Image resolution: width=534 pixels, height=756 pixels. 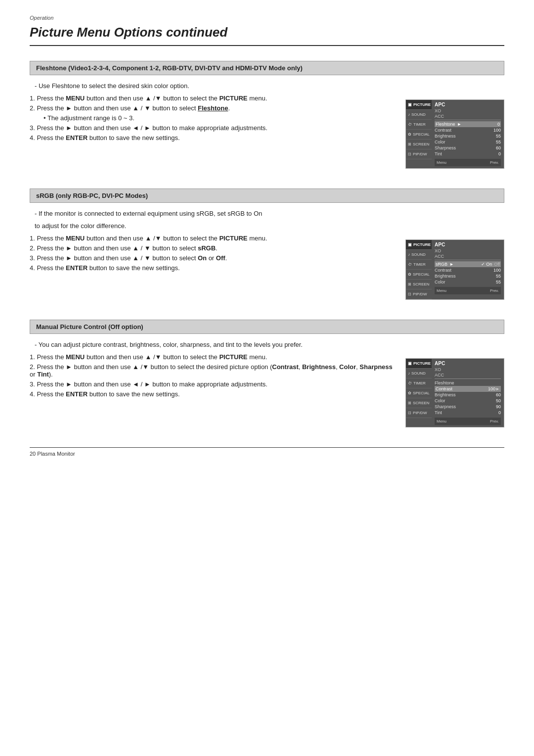 What do you see at coordinates (267, 244) in the screenshot?
I see `section-srgb: sRGB (only RGB-PC, DVI-PC Modes) - If th…` at bounding box center [267, 244].